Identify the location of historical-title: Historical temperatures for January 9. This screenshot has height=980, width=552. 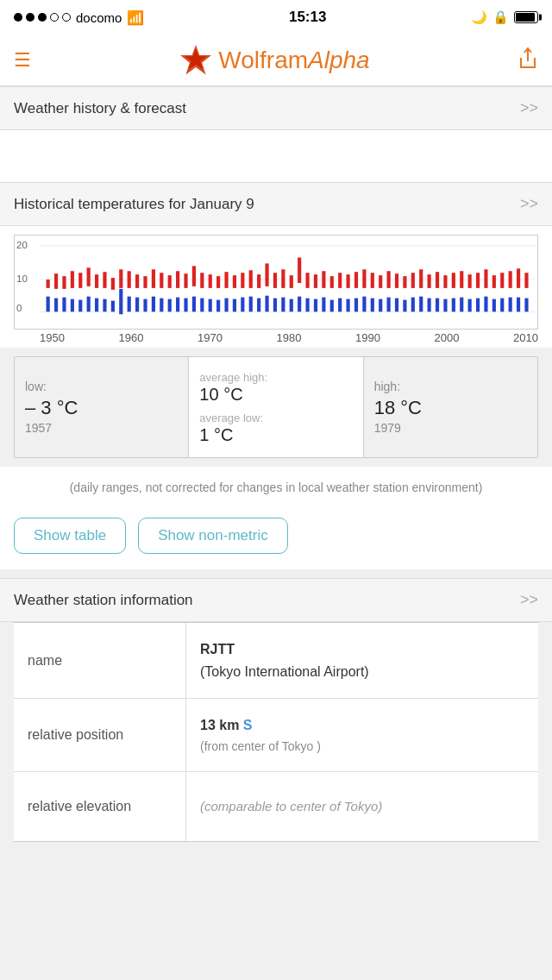
(135, 204).